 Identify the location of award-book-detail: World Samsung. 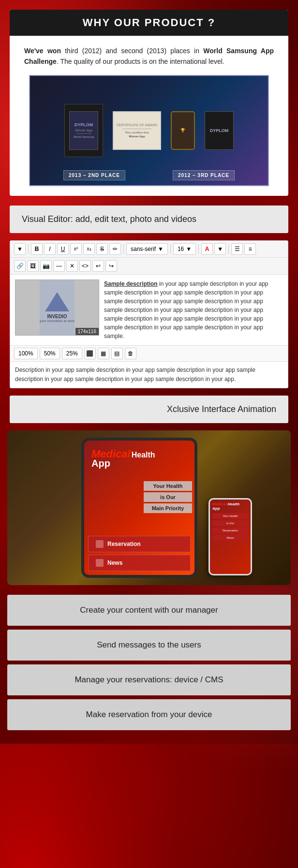
(84, 137).